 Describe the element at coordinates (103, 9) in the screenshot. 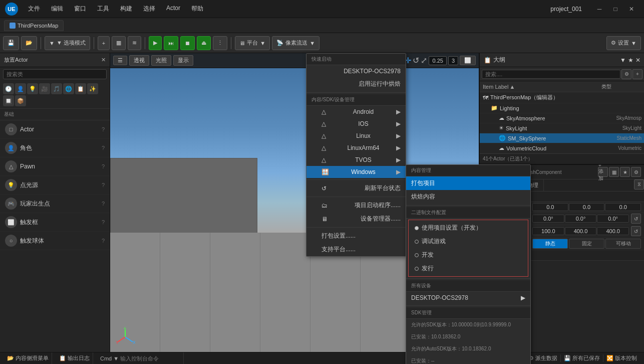

I see `menu-tools: 工具` at that location.